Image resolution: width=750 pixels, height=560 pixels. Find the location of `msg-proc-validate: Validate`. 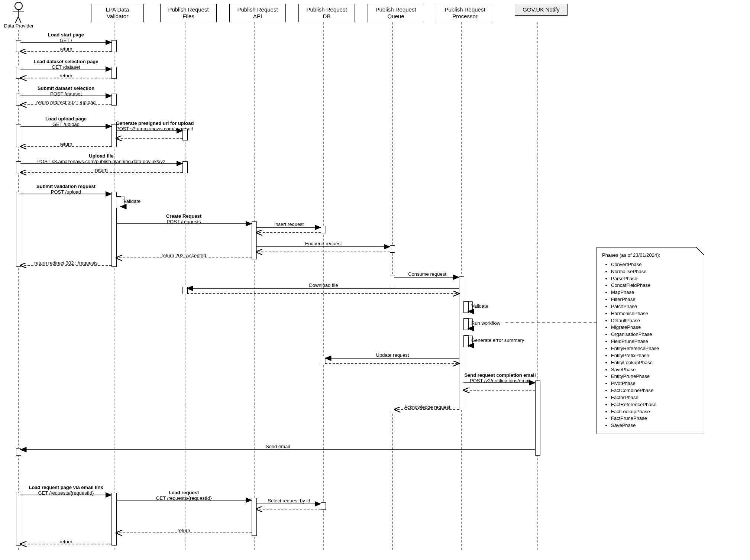

msg-proc-validate: Validate is located at coordinates (480, 306).